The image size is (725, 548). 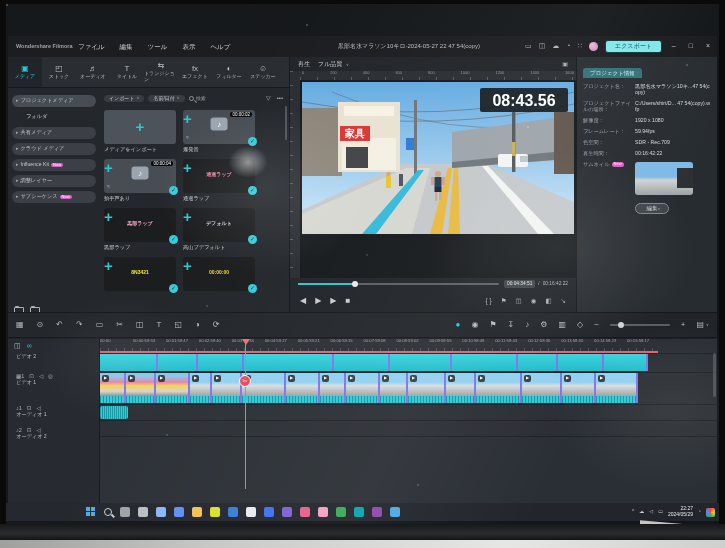 I want to click on preview-render-icon: ◉, so click(x=474, y=324).